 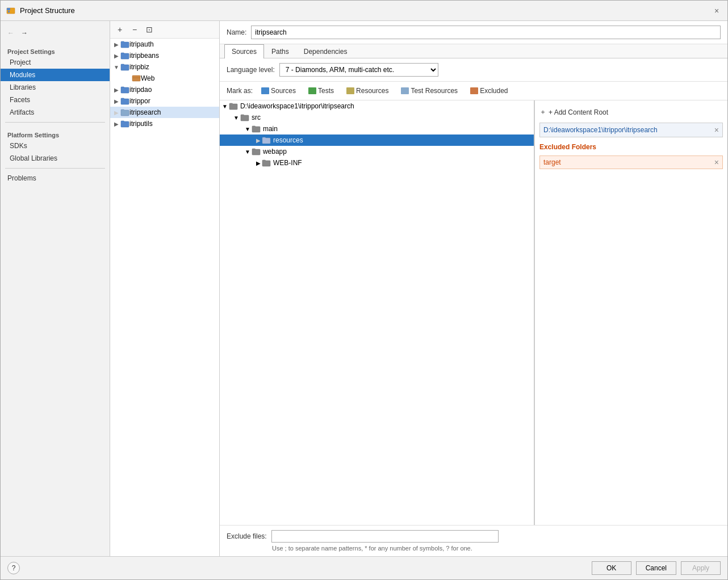 What do you see at coordinates (270, 129) in the screenshot?
I see `file-tree-main-name: main` at bounding box center [270, 129].